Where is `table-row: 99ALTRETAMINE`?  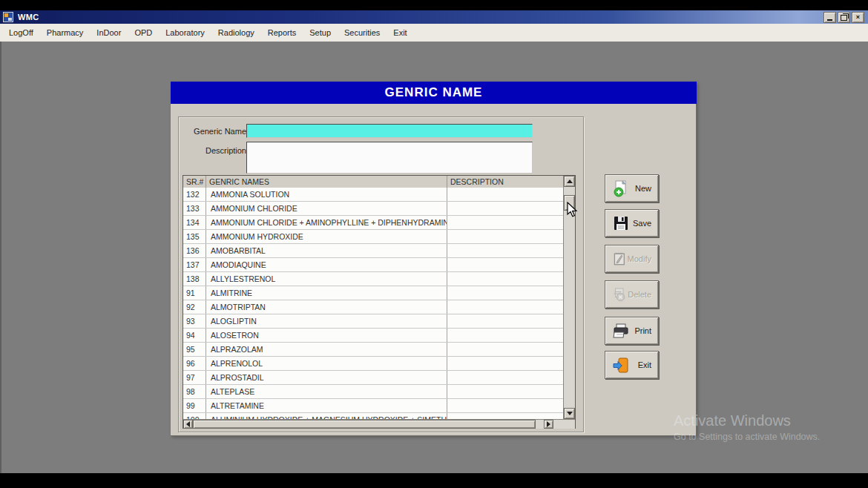 table-row: 99ALTRETAMINE is located at coordinates (374, 406).